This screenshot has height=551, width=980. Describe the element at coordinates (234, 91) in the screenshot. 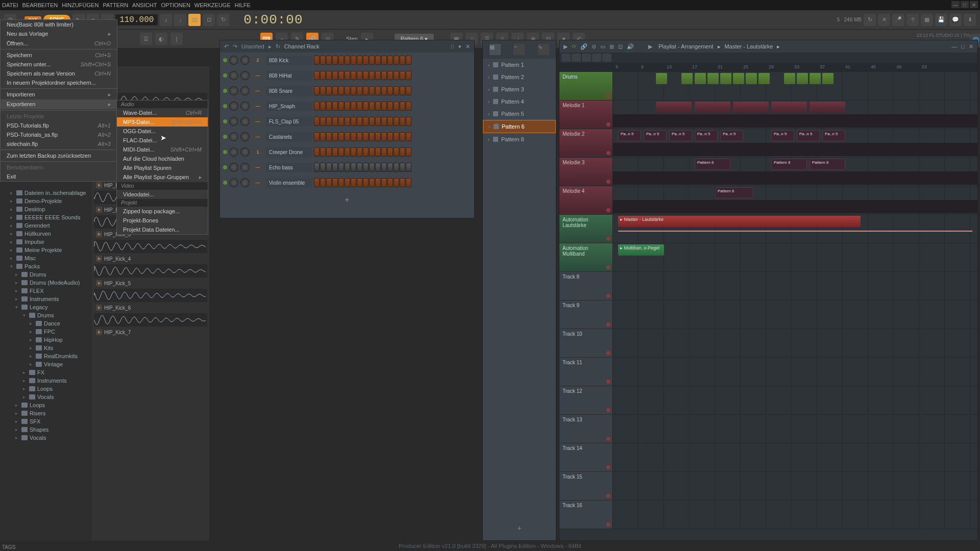

I see `channel-pan-knob` at that location.